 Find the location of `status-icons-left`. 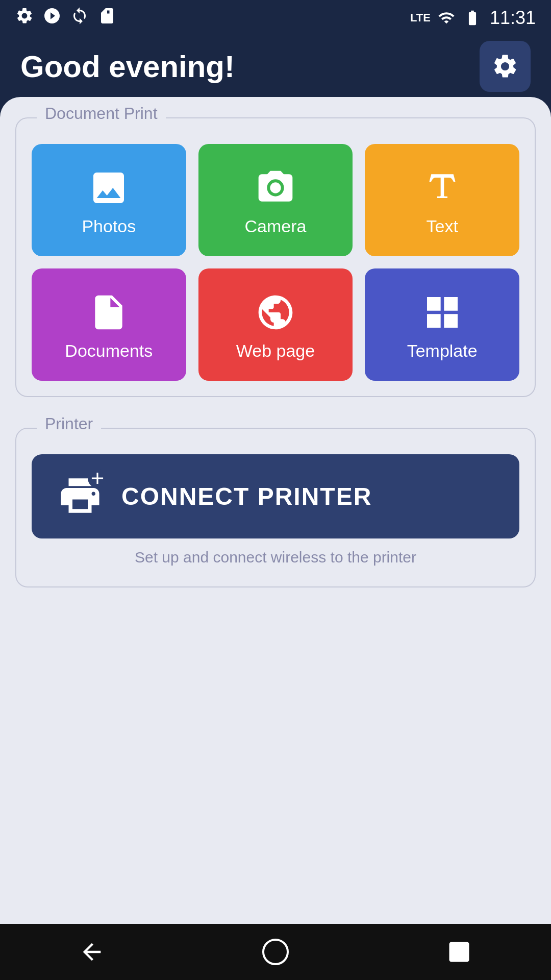

status-icons-left is located at coordinates (66, 18).